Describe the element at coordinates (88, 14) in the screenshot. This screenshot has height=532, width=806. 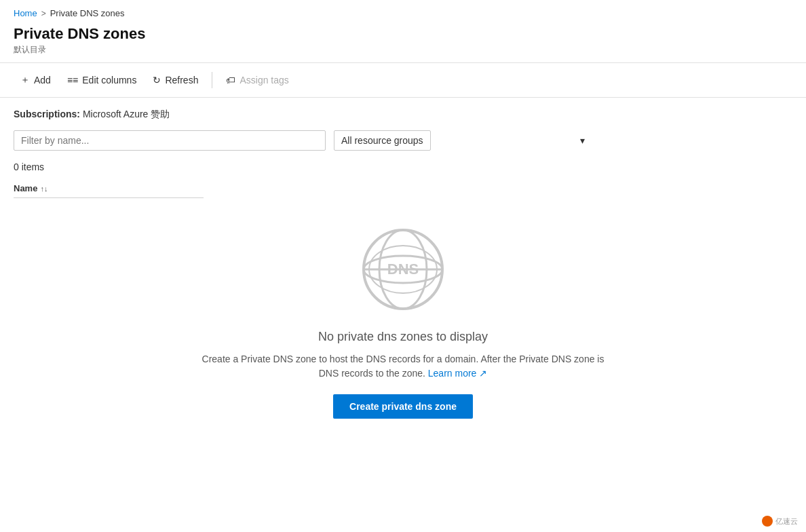
I see `breadcrumb-current: Private DNS zones` at that location.